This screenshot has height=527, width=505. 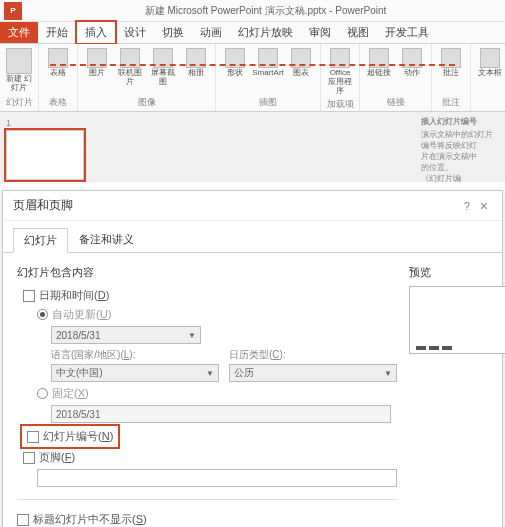 What do you see at coordinates (97, 63) in the screenshot?
I see `picture-button: 图片` at bounding box center [97, 63].